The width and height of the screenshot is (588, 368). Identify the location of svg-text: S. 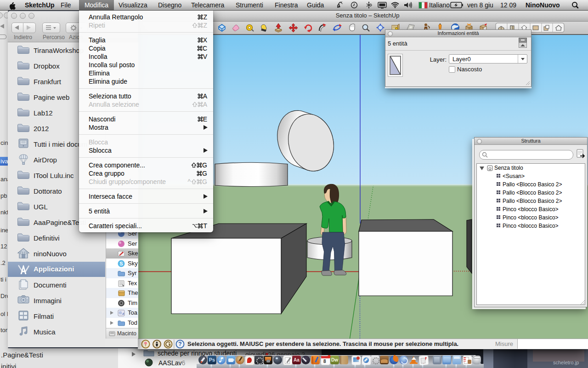
(121, 264).